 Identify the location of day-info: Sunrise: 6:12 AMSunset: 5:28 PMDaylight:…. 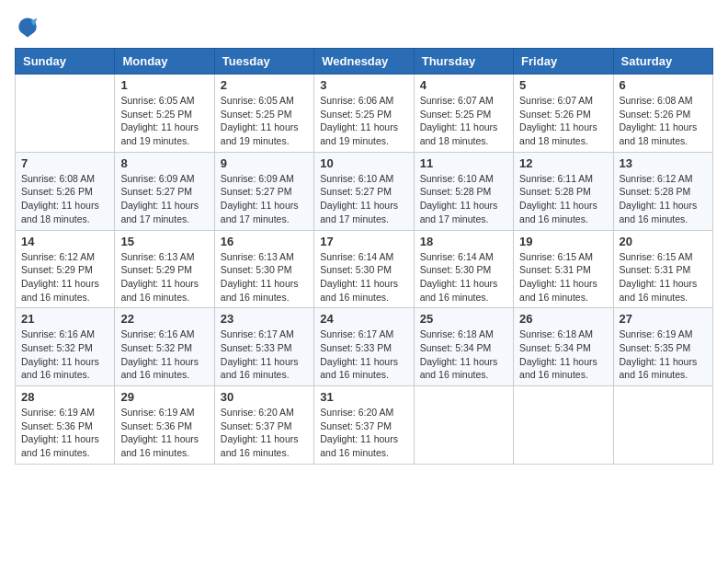
(664, 199).